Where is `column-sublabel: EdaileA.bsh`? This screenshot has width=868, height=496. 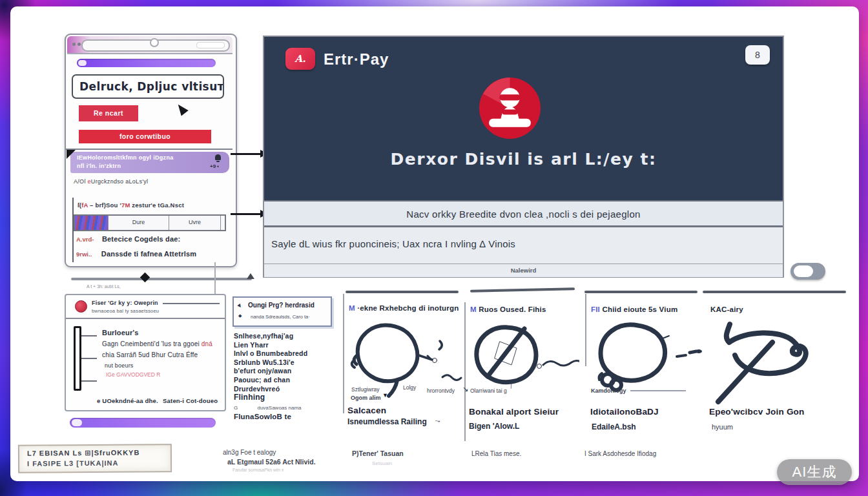
column-sublabel: EdaileA.bsh is located at coordinates (614, 427).